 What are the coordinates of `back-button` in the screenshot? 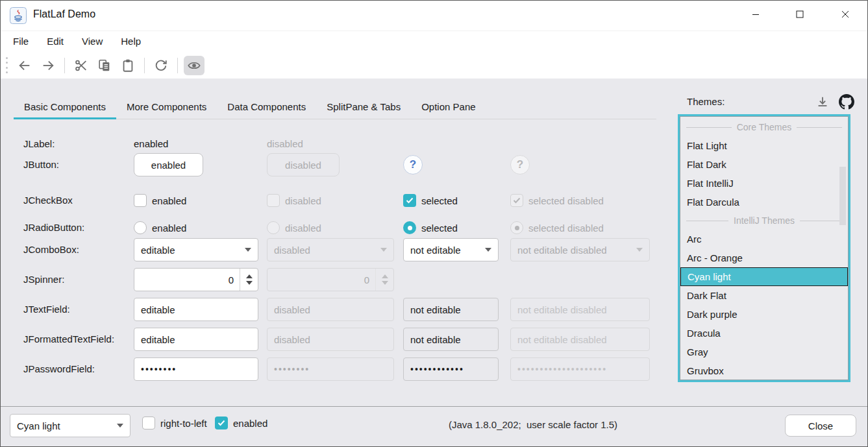 It's located at (25, 66).